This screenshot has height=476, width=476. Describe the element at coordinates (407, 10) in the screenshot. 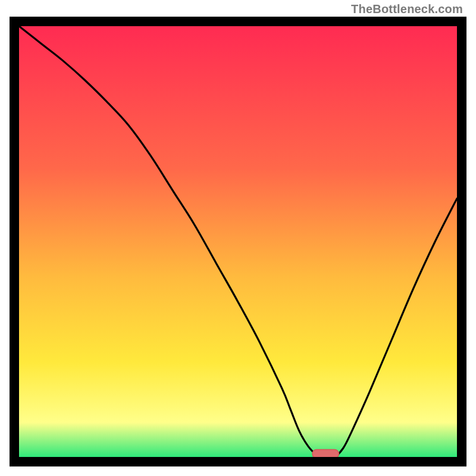

I see `watermark-text: TheBottleneck.com` at that location.